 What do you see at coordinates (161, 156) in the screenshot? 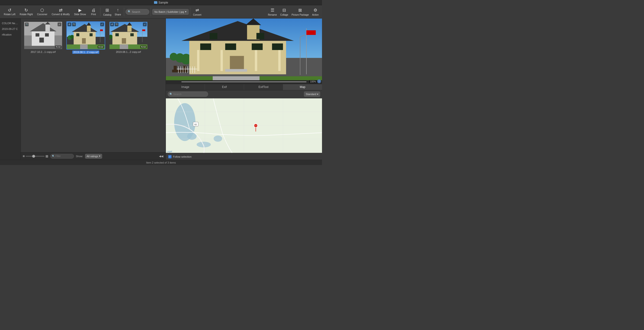
I see `prev-arrow-button: ◀◀` at bounding box center [161, 156].